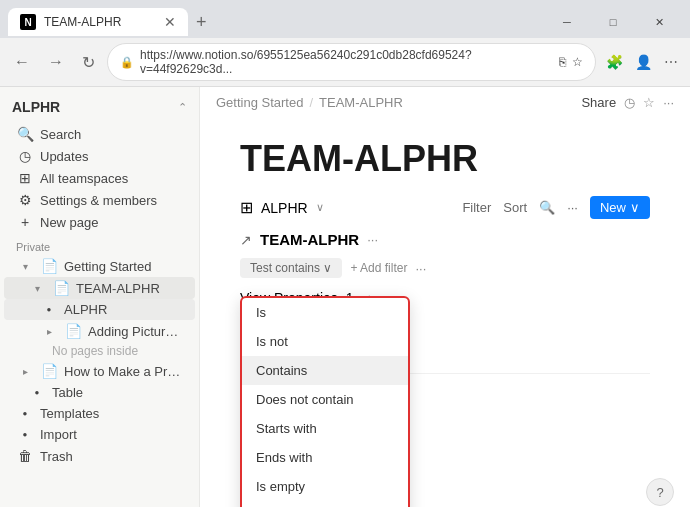  I want to click on sidebar-item-teamspaces: ⊞ All teamspaces, so click(100, 178).